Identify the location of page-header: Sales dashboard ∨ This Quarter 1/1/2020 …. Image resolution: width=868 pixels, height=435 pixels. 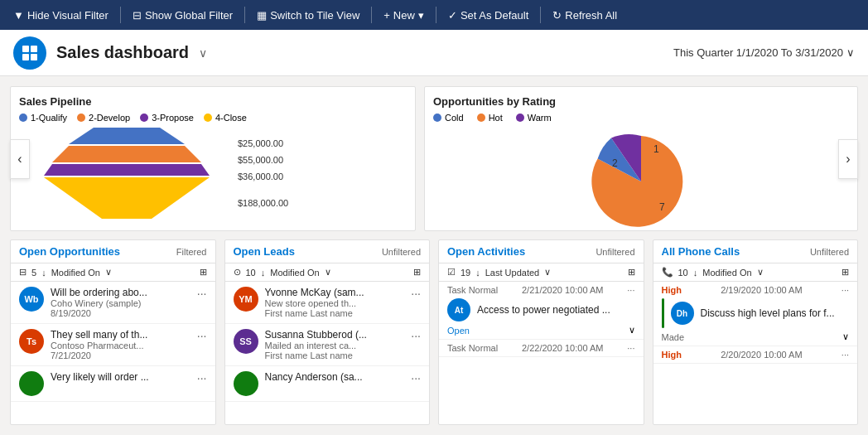
(434, 53).